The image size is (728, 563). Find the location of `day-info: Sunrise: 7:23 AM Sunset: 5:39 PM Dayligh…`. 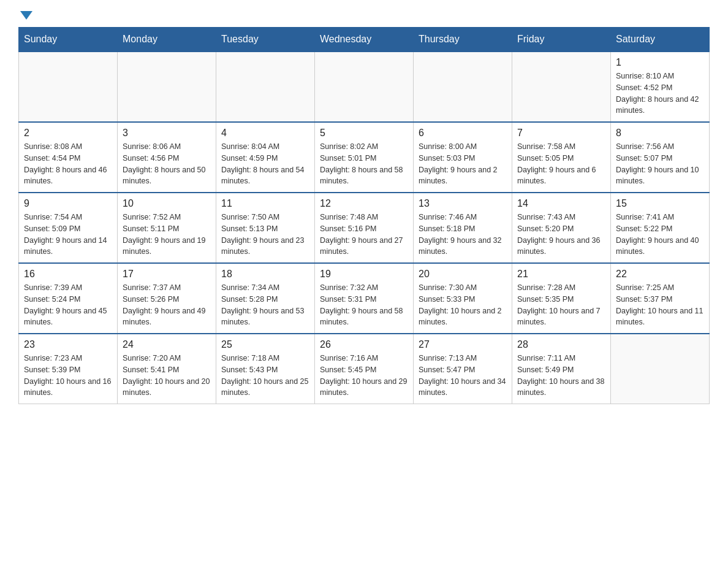

day-info: Sunrise: 7:23 AM Sunset: 5:39 PM Dayligh… is located at coordinates (68, 375).